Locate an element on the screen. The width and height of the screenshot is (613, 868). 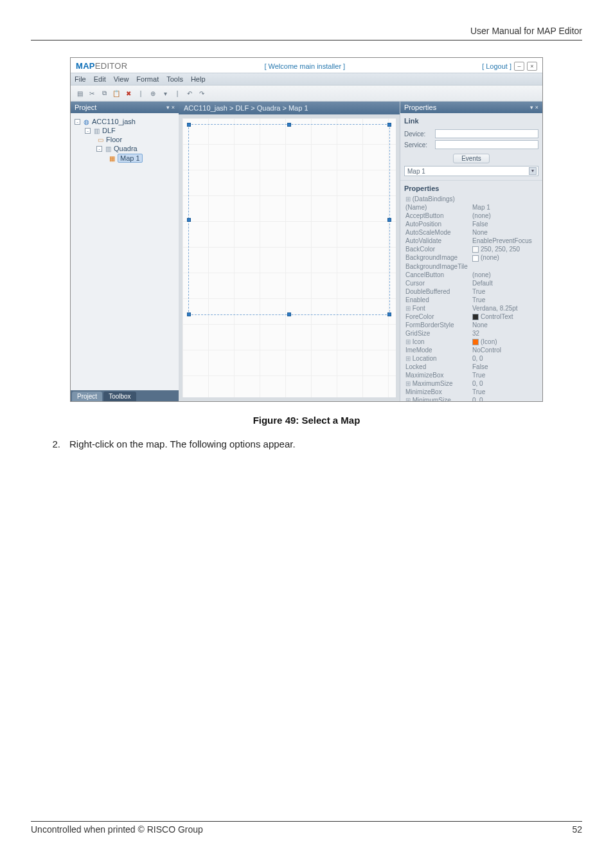
toolbar: ▤ ✂ ⧉ 📋 ✖ | ⊕ ▾ | ↶ ↷ is located at coordinates (306, 94).